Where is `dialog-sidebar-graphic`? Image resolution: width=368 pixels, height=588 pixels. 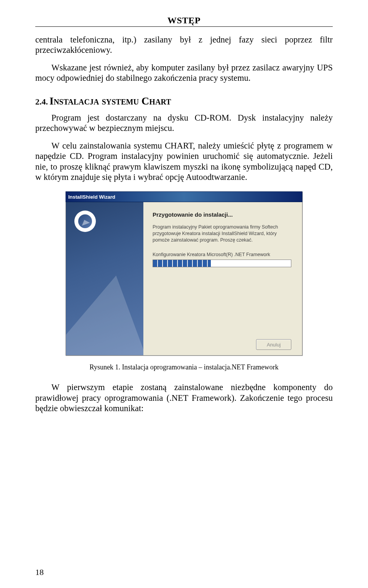 dialog-sidebar-graphic is located at coordinates (105, 279).